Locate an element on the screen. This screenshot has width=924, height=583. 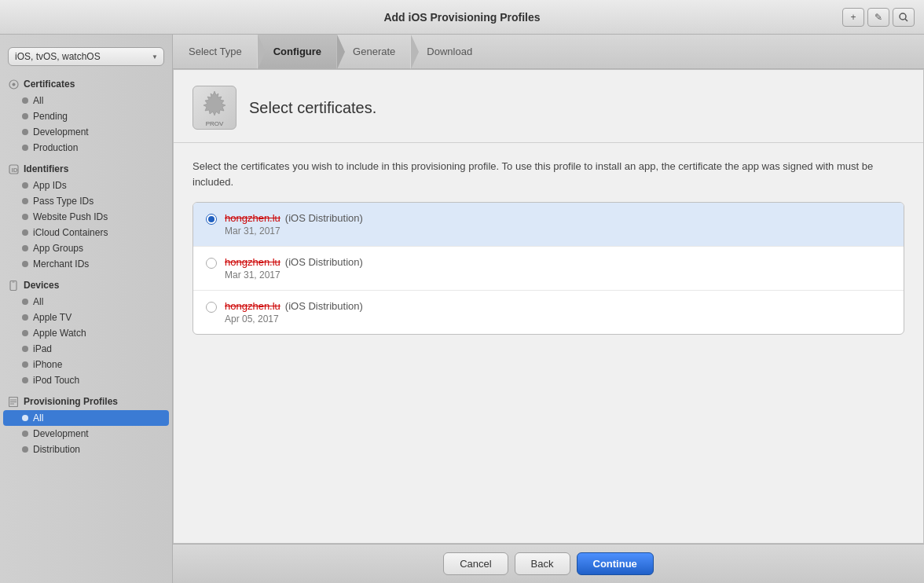
device-icon is located at coordinates (13, 285).